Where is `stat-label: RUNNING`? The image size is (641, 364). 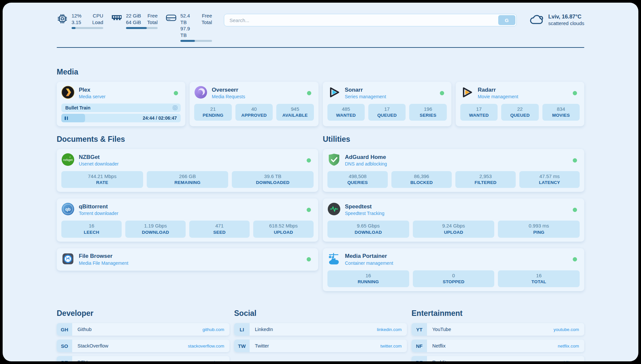 stat-label: RUNNING is located at coordinates (368, 282).